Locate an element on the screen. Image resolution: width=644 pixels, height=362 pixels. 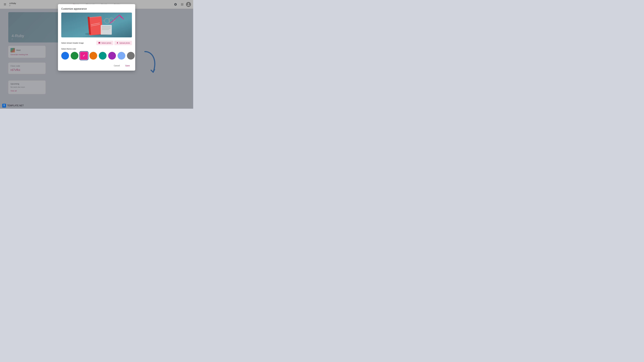
modal-overlay: Customize appearance is located at coordinates (96, 54).